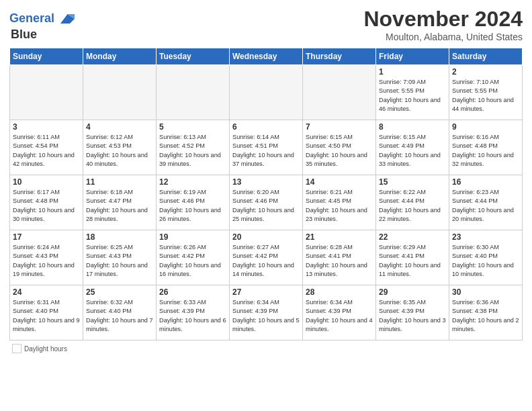 Image resolution: width=532 pixels, height=411 pixels. I want to click on day-header-thursday: Thursday, so click(340, 56).